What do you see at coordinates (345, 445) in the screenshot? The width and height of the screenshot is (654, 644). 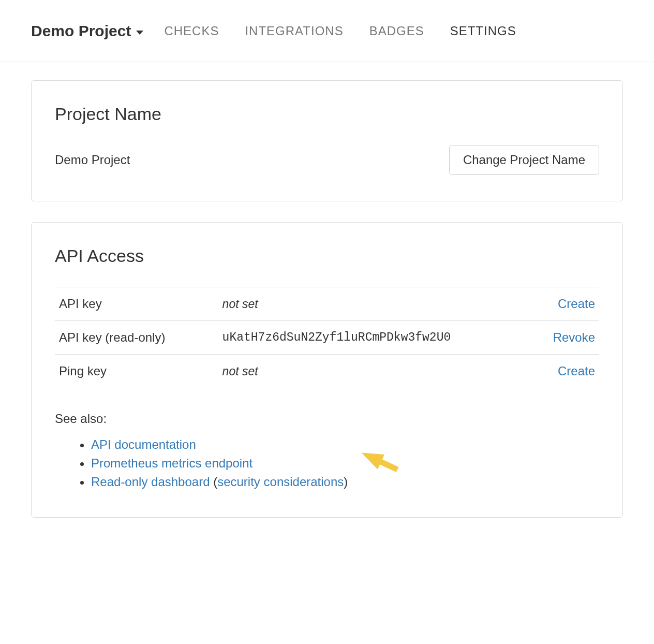 I see `list-item: API documentation` at bounding box center [345, 445].